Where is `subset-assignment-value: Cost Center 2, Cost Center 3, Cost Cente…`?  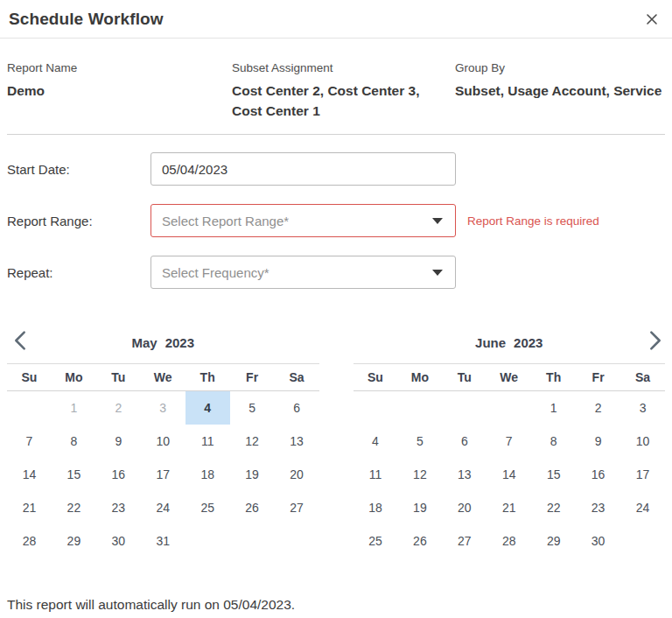 subset-assignment-value: Cost Center 2, Cost Center 3, Cost Cente… is located at coordinates (337, 101).